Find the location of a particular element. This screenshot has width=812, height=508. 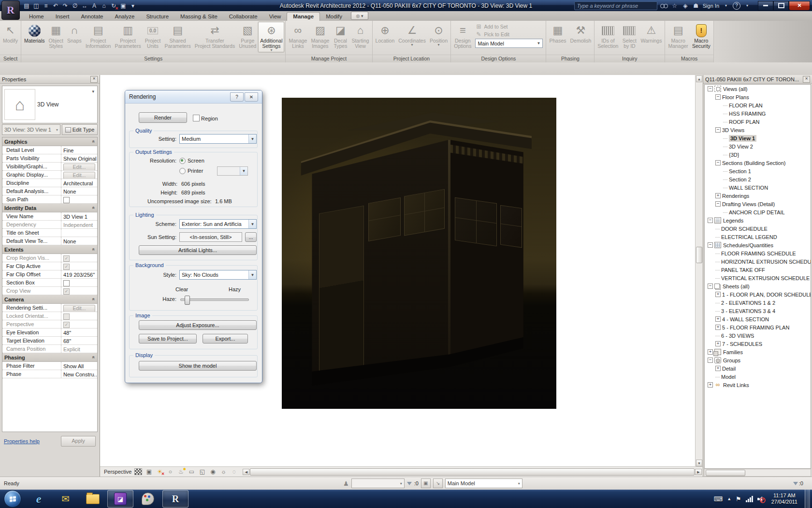

save-to-project-button: Save to Project... is located at coordinates (168, 339).